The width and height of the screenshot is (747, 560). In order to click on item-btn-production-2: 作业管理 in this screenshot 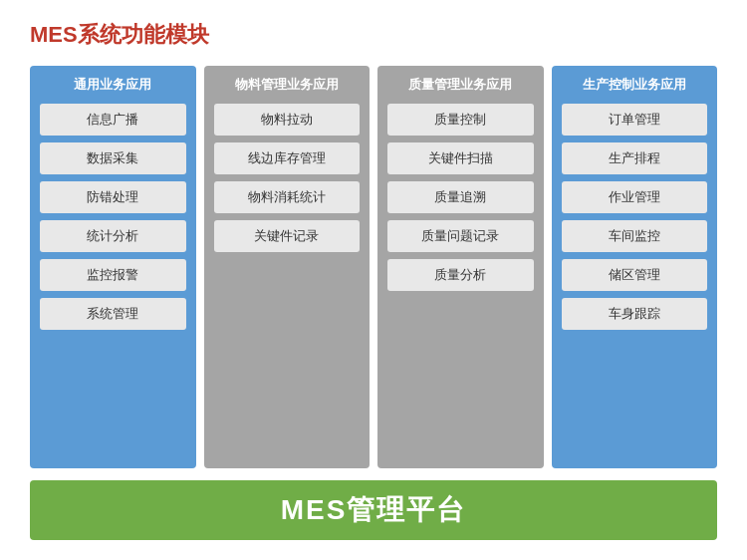, I will do `click(635, 197)`.